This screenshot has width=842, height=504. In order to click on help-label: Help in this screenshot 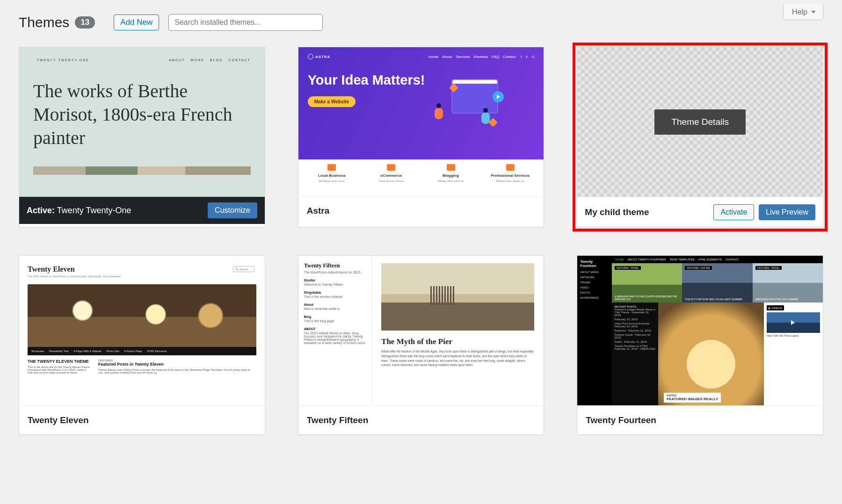, I will do `click(800, 12)`.